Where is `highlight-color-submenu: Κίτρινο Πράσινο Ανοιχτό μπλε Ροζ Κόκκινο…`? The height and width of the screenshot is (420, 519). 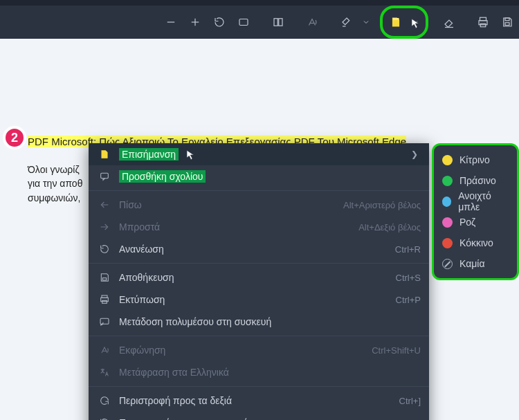 highlight-color-submenu: Κίτρινο Πράσινο Ανοιχτό μπλε Ροζ Κόκκινο… is located at coordinates (475, 212).